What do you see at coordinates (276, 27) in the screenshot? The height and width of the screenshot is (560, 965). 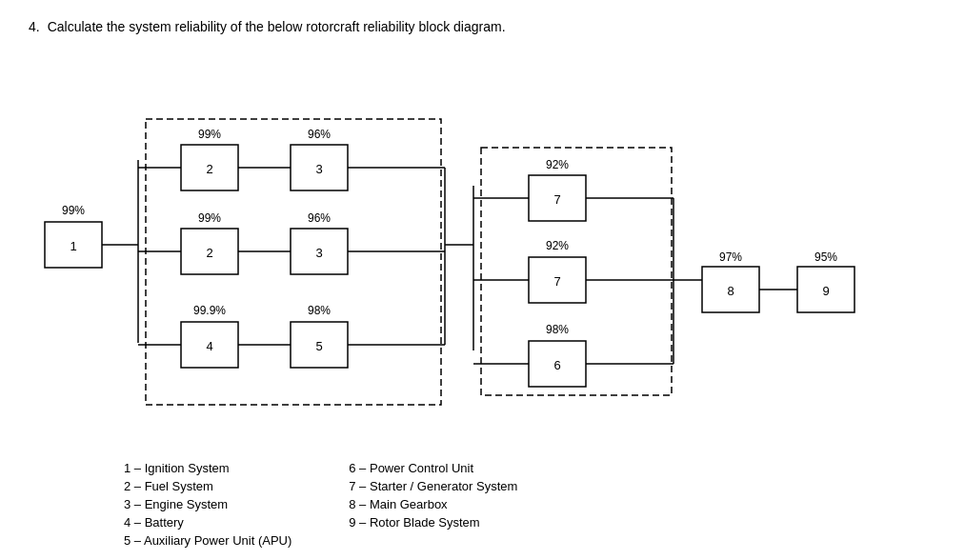 I see `question-text: Calculate the system reliability of the …` at bounding box center [276, 27].